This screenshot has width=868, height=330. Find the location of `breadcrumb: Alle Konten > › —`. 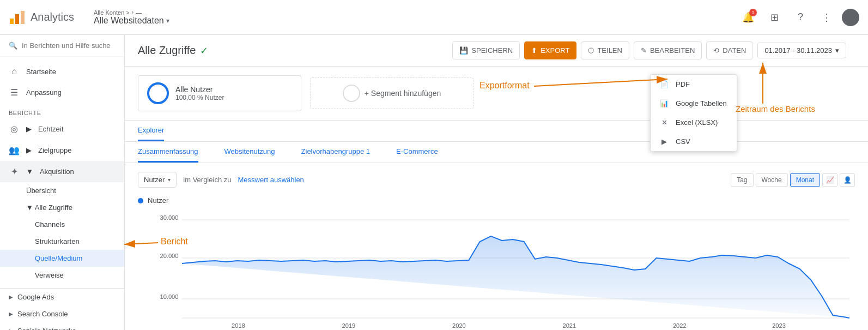

breadcrumb: Alle Konten > › — is located at coordinates (132, 13).